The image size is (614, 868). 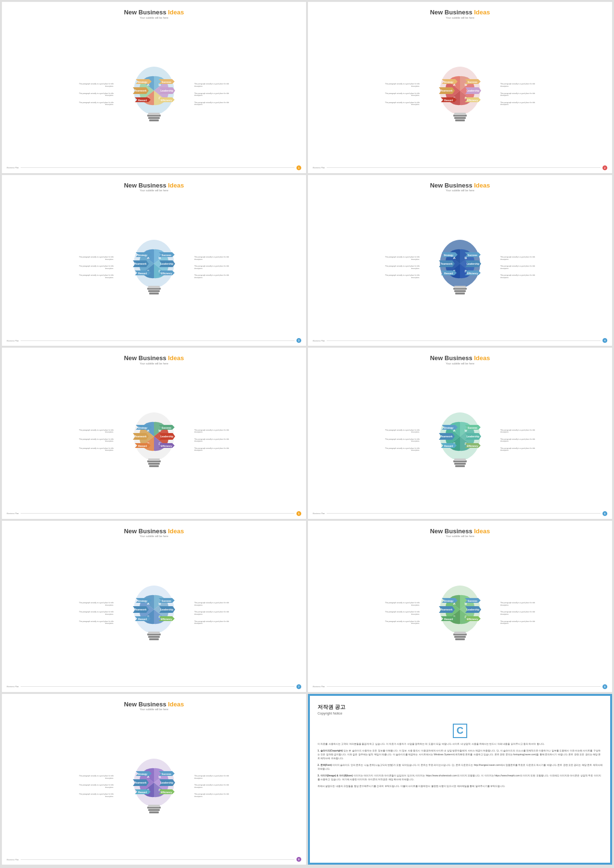 I want to click on slide-4-footer: Business Plan 4, so click(x=460, y=340).